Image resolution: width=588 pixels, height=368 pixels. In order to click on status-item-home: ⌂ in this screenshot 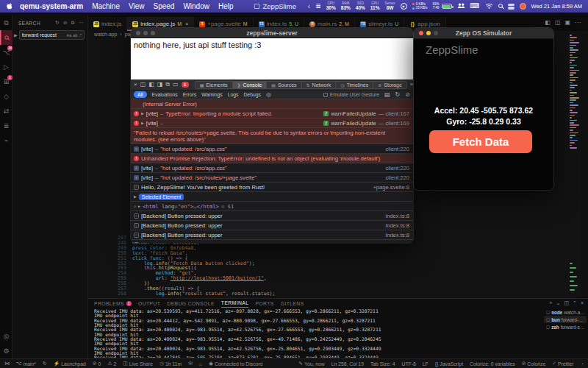, I will do `click(201, 364)`.